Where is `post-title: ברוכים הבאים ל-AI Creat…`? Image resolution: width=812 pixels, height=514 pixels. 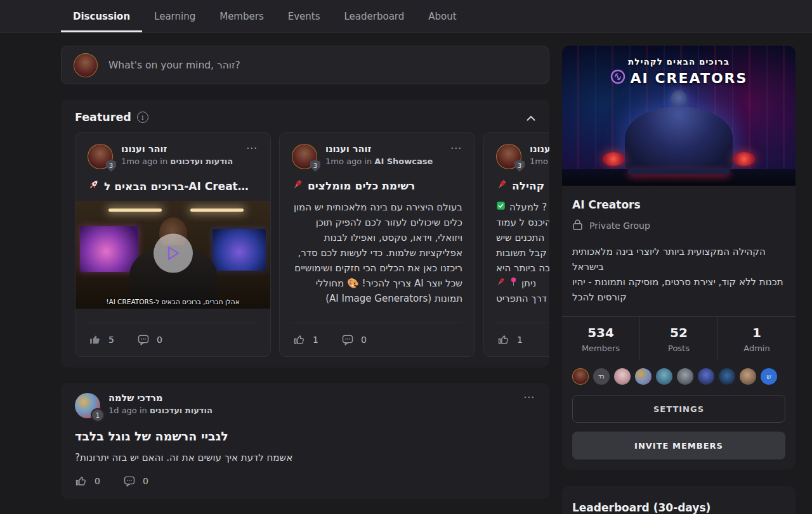
post-title: ברוכים הבאים ל-AI Creat… is located at coordinates (176, 186).